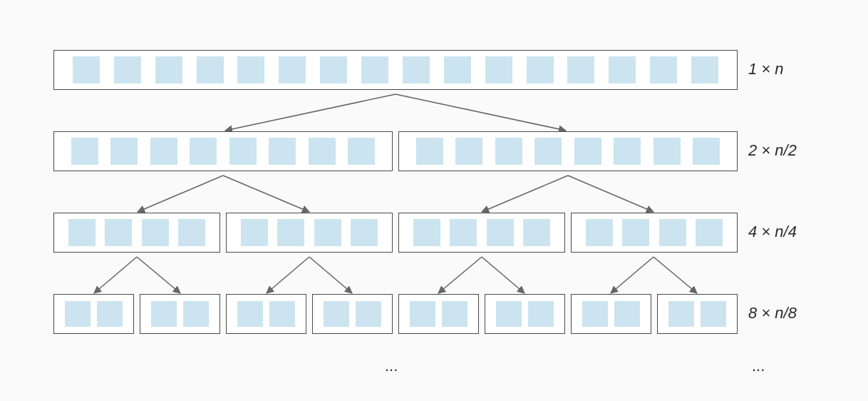 This screenshot has height=401, width=868. What do you see at coordinates (758, 366) in the screenshot?
I see `ellipsis-right: ...` at bounding box center [758, 366].